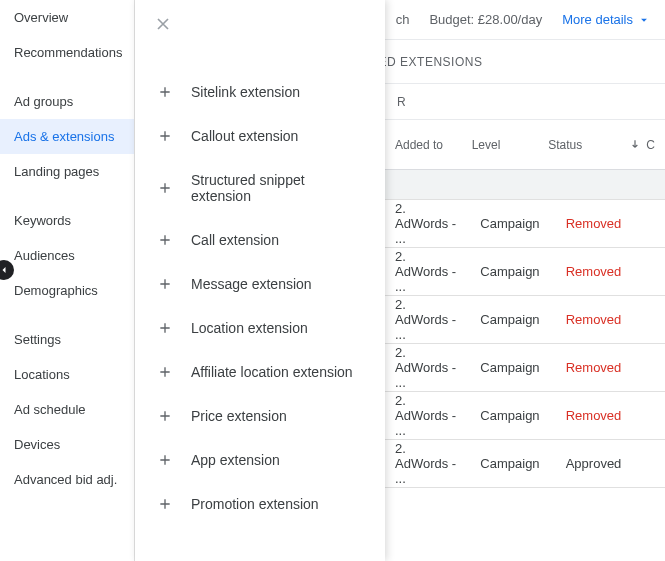 This screenshot has height=561, width=665. Describe the element at coordinates (650, 145) in the screenshot. I see `col-header-last-label: C` at that location.